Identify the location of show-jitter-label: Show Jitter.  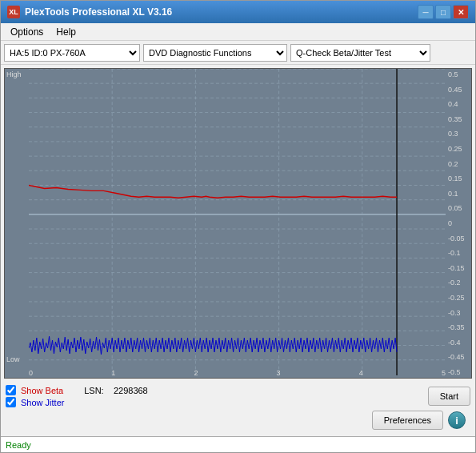
(42, 403).